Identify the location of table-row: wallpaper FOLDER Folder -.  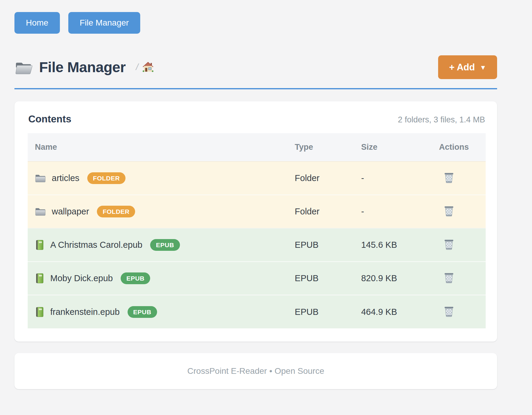
(257, 212).